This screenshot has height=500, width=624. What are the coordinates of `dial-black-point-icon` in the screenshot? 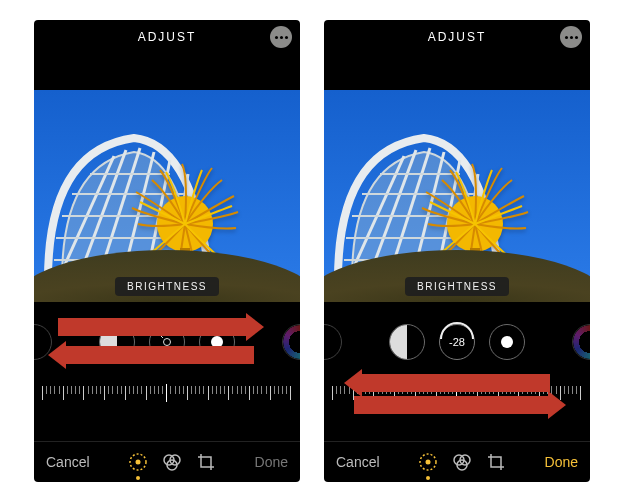 It's located at (507, 342).